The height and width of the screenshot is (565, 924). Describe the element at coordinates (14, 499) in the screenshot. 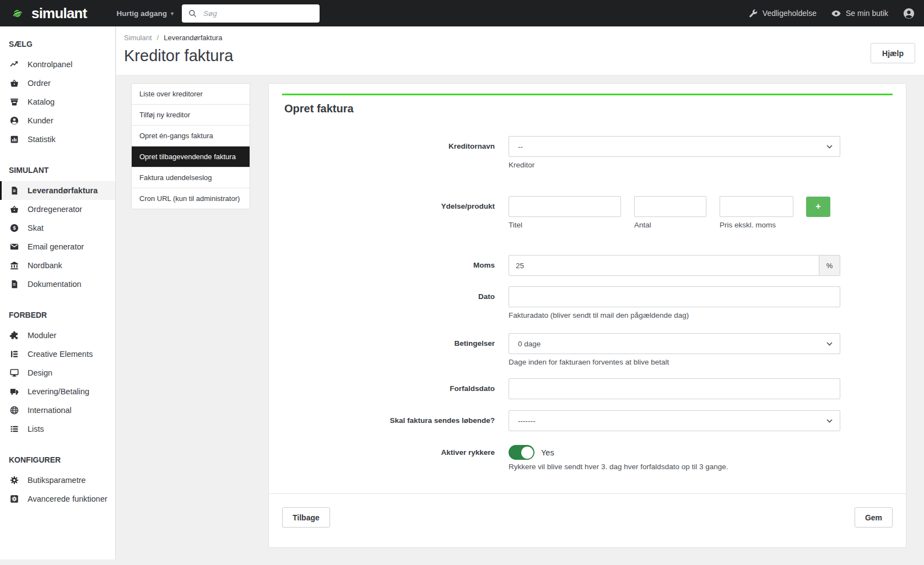

I see `advanced-gear-icon` at that location.